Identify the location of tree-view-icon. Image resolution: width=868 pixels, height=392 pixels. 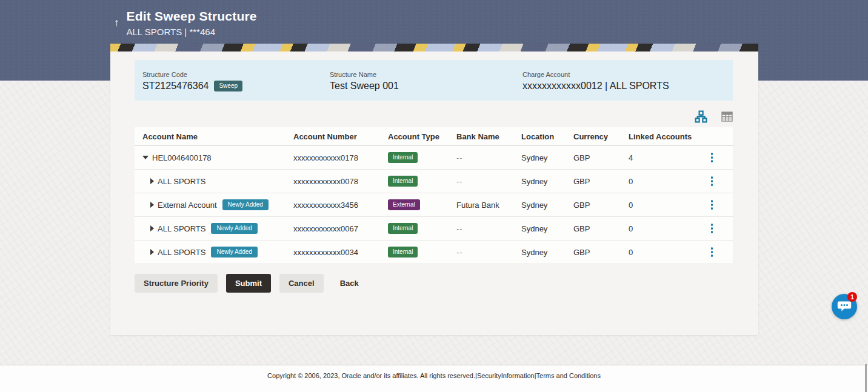
(701, 116).